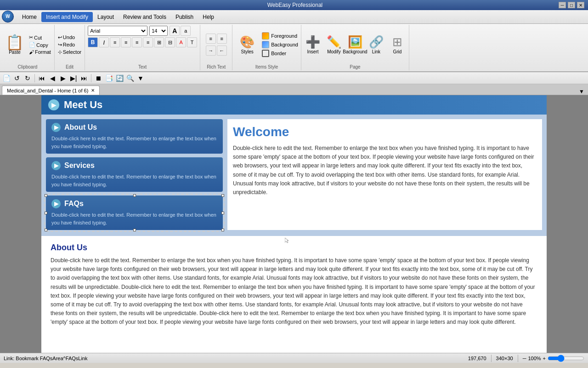 Image resolution: width=588 pixels, height=368 pixels. What do you see at coordinates (135, 196) in the screenshot?
I see `handle-tm` at bounding box center [135, 196].